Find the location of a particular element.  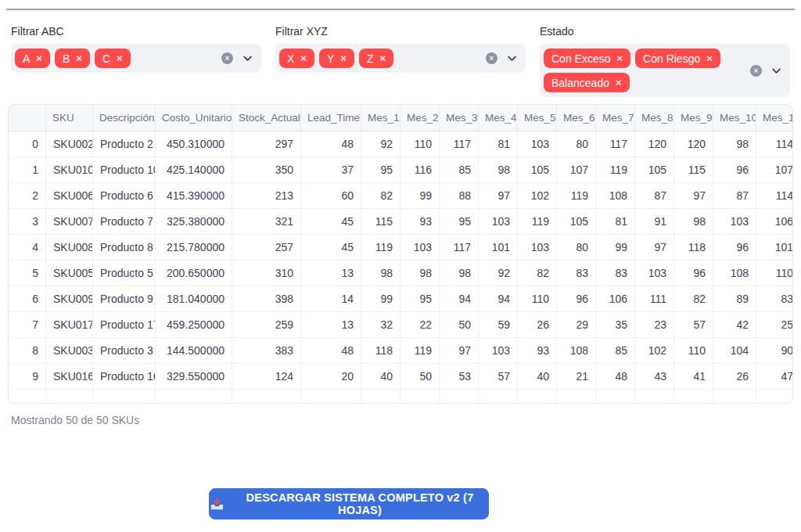

table-cell: SKU006 is located at coordinates (70, 196).